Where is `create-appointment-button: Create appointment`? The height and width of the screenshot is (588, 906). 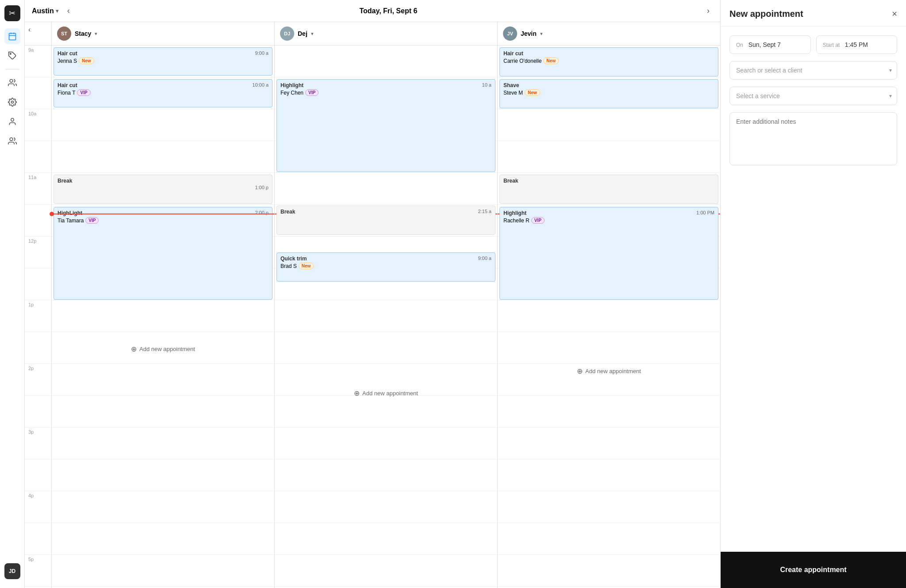 create-appointment-button: Create appointment is located at coordinates (813, 570).